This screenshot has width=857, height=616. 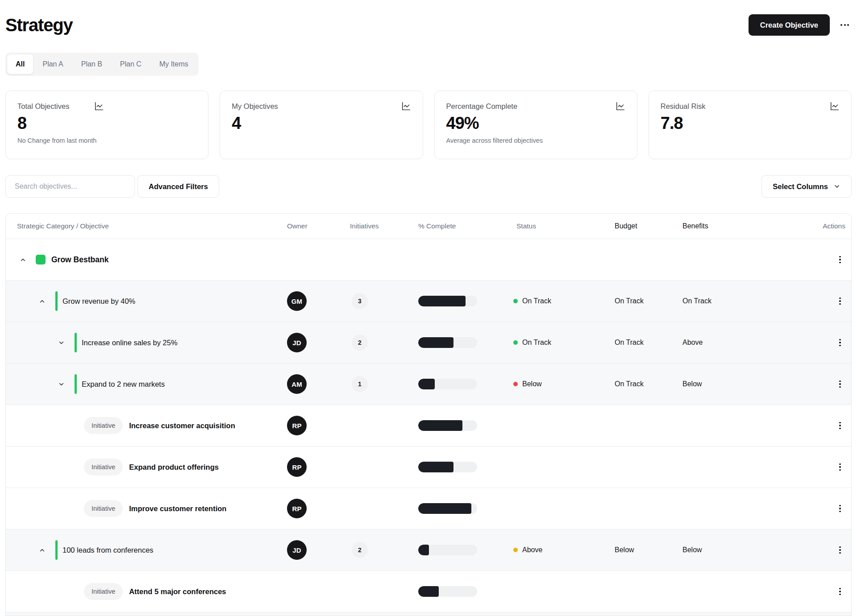 I want to click on table-row: 100 leads from conferences JD 2 Above Be…, so click(x=428, y=550).